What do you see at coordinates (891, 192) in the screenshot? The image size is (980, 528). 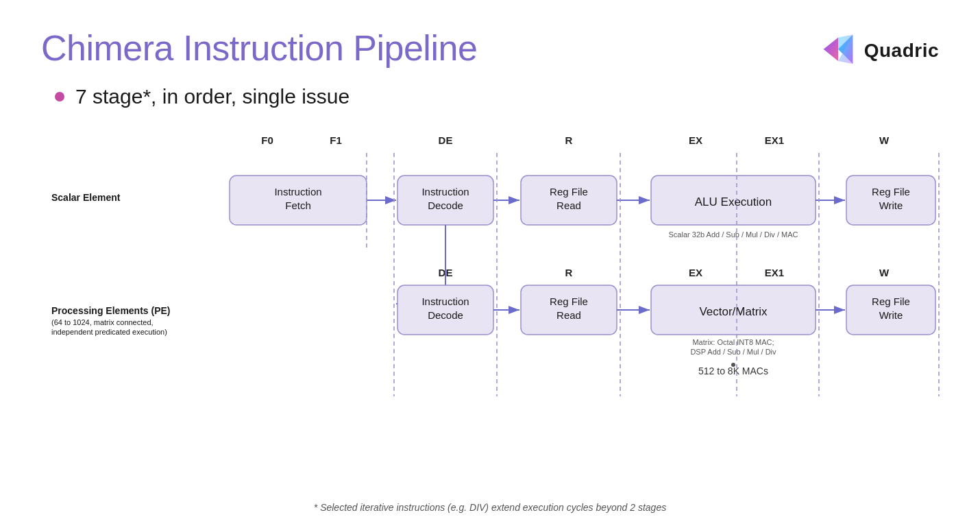 I see `reg-file-write-scalar-label: Reg File` at bounding box center [891, 192].